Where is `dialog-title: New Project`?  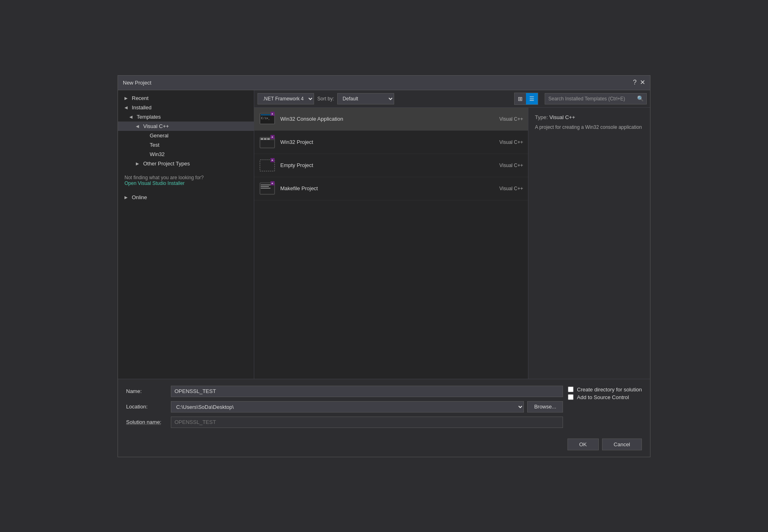
dialog-title: New Project is located at coordinates (137, 83).